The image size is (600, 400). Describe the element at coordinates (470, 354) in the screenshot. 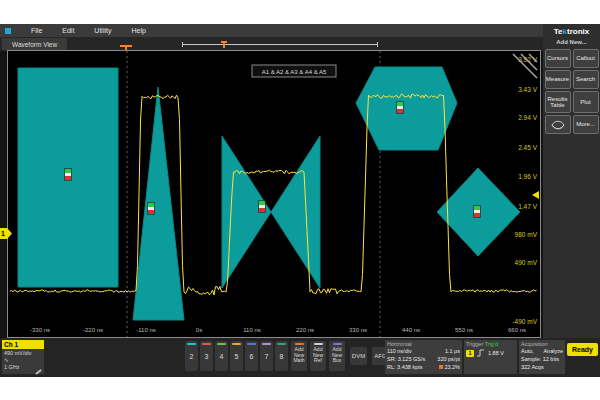

I see `trigger-source-badge: 1` at that location.